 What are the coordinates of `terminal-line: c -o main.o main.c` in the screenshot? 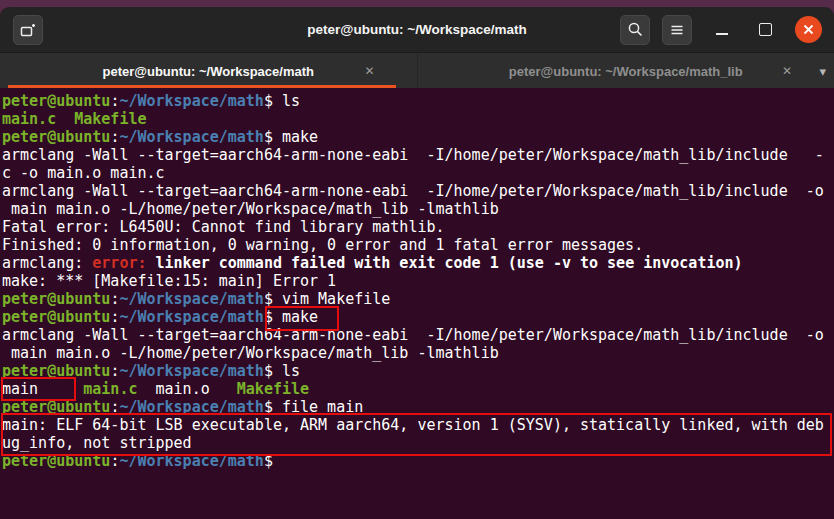 It's located at (418, 173).